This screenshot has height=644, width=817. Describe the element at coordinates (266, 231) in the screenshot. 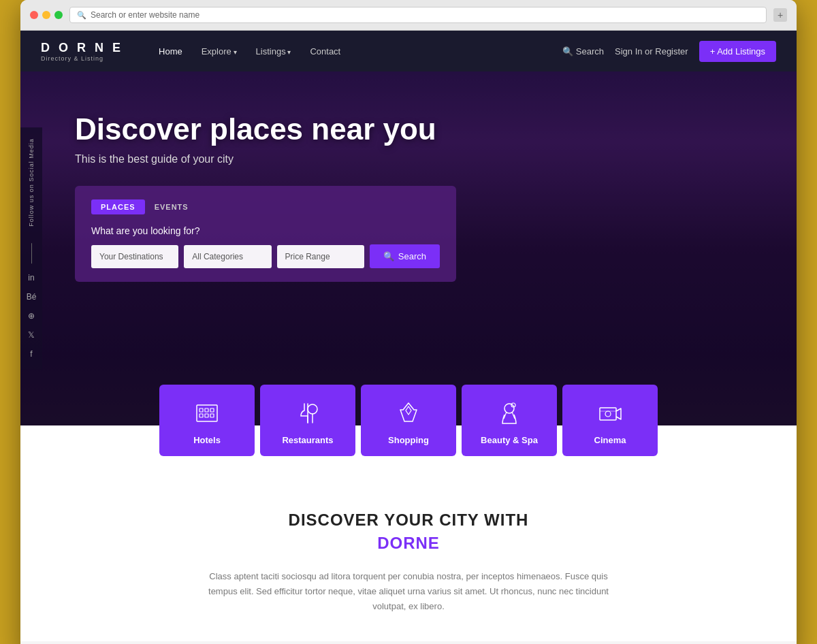

I see `search-question: What are you looking for?` at that location.